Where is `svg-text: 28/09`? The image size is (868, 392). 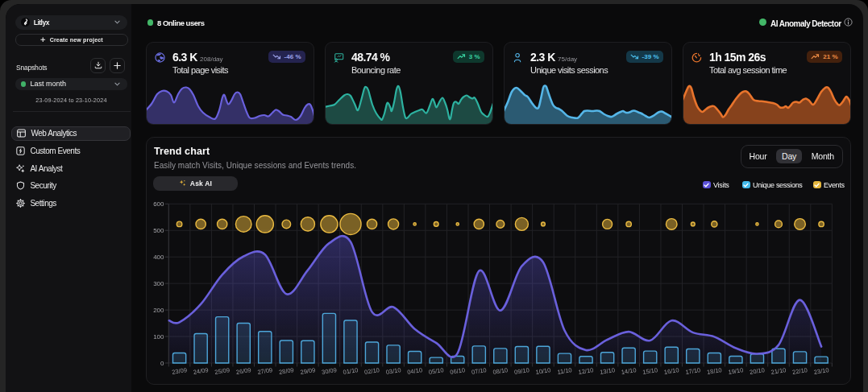 svg-text: 28/09 is located at coordinates (286, 371).